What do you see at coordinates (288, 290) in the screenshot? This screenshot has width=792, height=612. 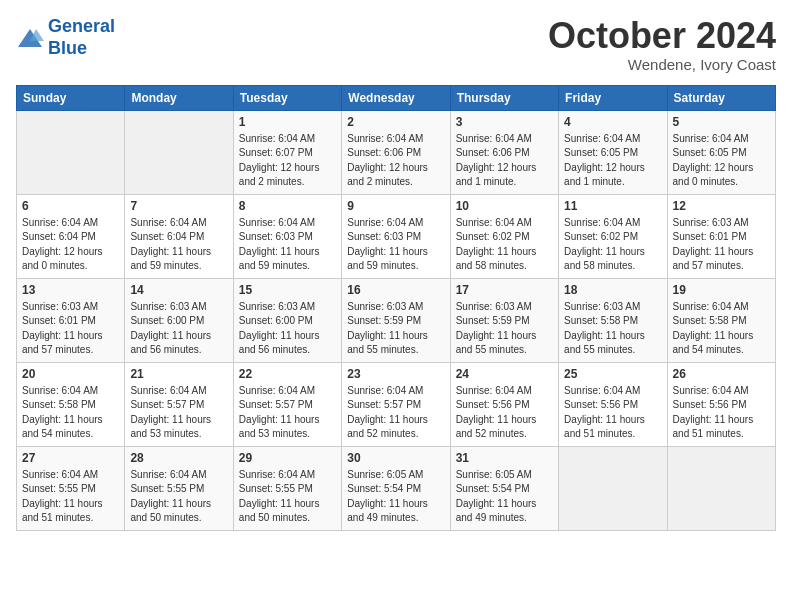 I see `day-number: 15` at bounding box center [288, 290].